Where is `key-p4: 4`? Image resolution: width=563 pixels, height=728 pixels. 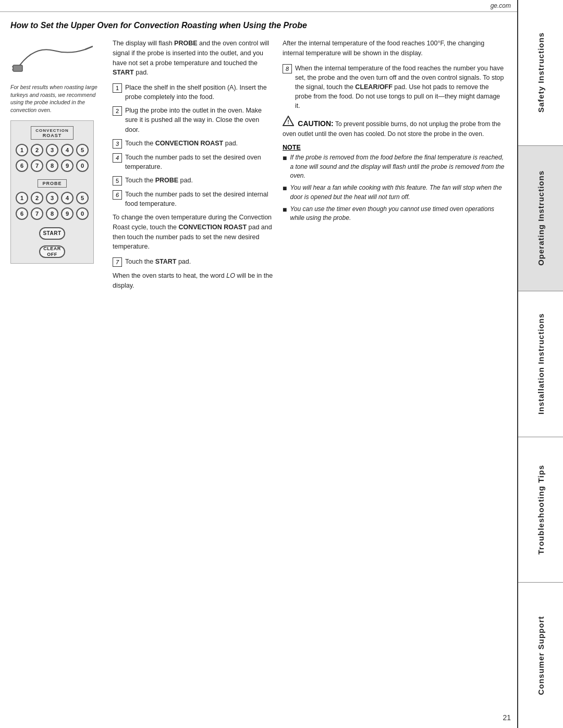
key-p4: 4 is located at coordinates (67, 198).